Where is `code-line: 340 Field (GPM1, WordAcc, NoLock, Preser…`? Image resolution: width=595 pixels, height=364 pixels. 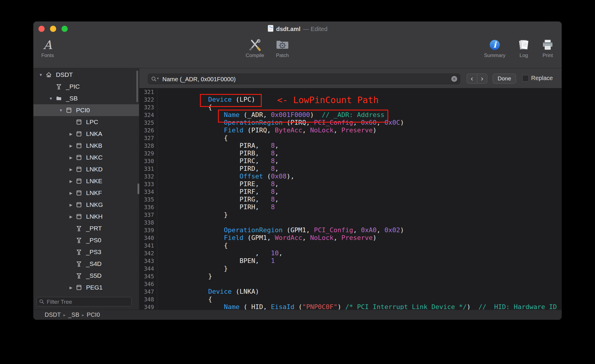
code-line: 340 Field (GPM1, WordAcc, NoLock, Preser… is located at coordinates (350, 238).